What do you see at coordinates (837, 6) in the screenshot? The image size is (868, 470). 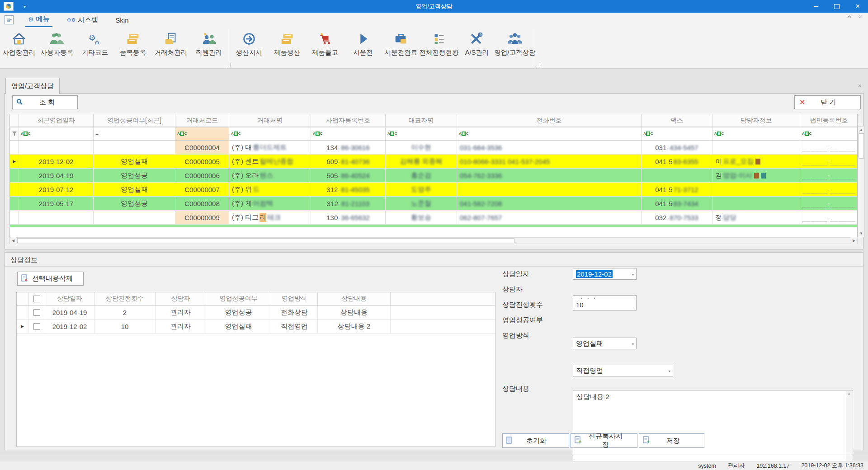 I see `maximize-button` at bounding box center [837, 6].